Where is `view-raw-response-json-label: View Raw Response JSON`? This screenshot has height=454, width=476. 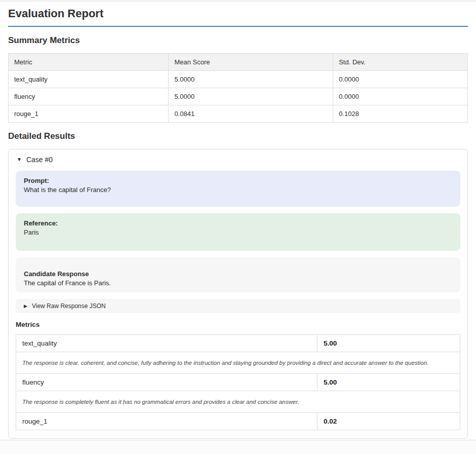 view-raw-response-json-label: View Raw Response JSON is located at coordinates (69, 306).